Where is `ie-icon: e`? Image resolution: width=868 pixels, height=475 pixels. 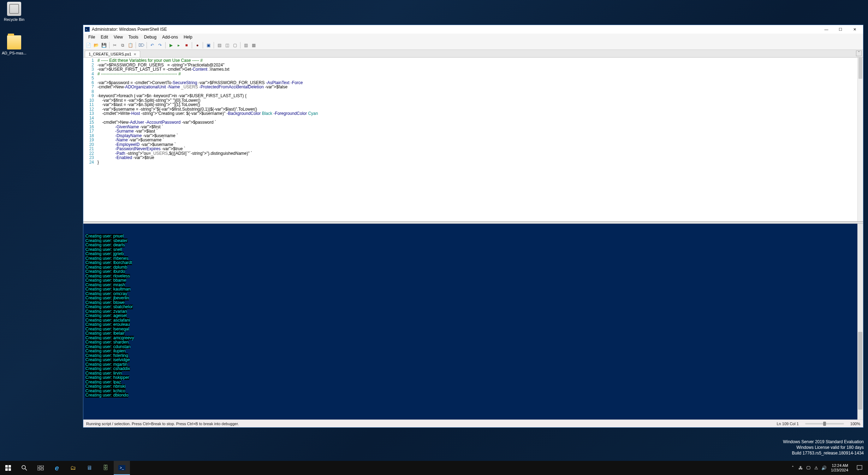 ie-icon: e is located at coordinates (57, 468).